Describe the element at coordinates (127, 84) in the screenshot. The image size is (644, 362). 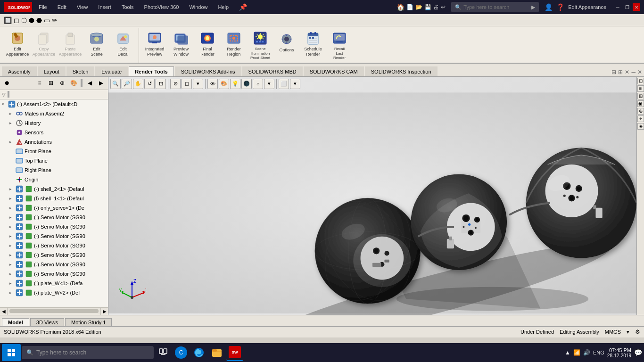
I see `vp-zoom-in: 🔎` at that location.